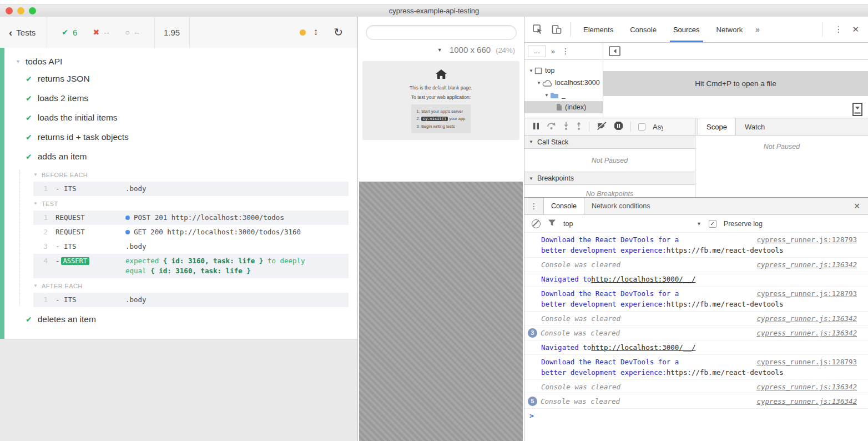 Image resolution: width=868 pixels, height=441 pixels. I want to click on blank-page-step: 3. Begin writing tests, so click(441, 127).